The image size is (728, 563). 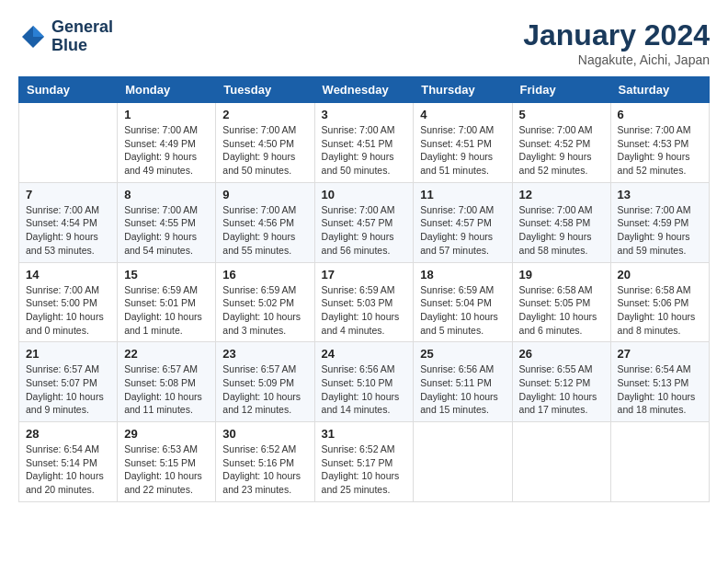 What do you see at coordinates (562, 353) in the screenshot?
I see `day-number: 26` at bounding box center [562, 353].